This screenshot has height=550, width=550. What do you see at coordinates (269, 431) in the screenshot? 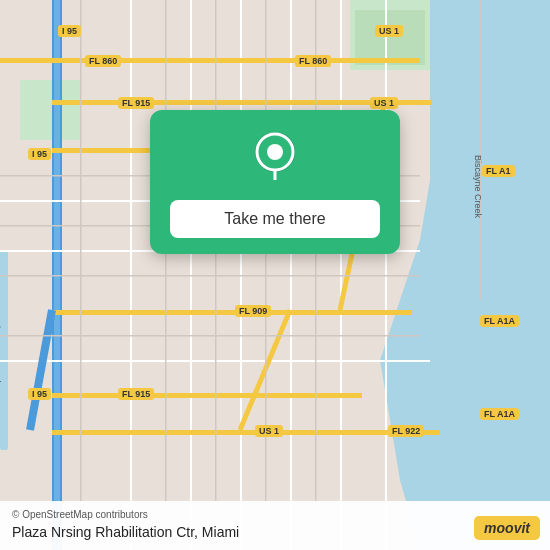
I see `road-label-us1-bot: US 1` at bounding box center [269, 431].